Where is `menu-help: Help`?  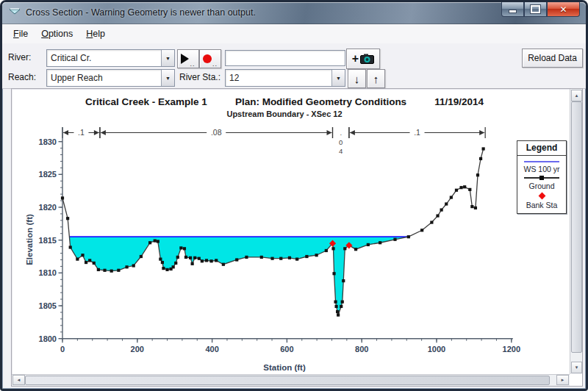 menu-help: Help is located at coordinates (96, 34).